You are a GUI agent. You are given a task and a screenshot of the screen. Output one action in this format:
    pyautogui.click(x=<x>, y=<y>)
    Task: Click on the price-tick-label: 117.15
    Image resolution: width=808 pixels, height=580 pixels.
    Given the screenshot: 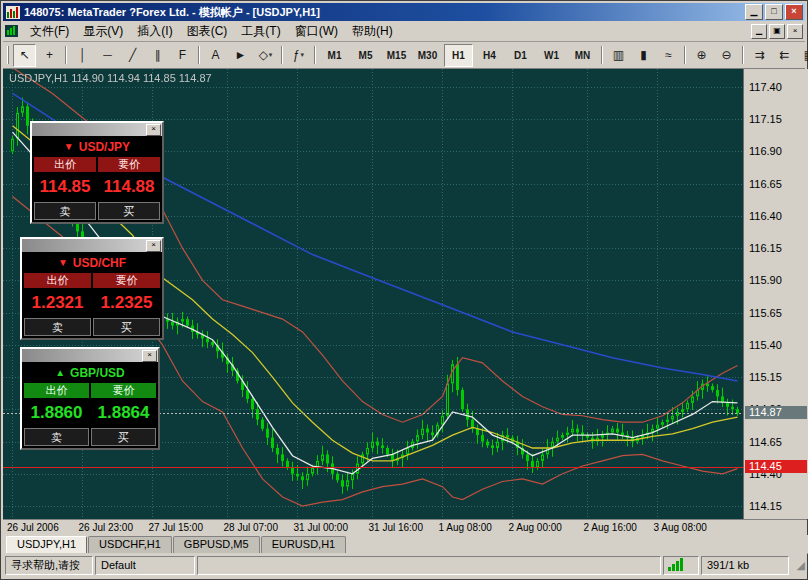 What is the action you would take?
    pyautogui.click(x=766, y=119)
    